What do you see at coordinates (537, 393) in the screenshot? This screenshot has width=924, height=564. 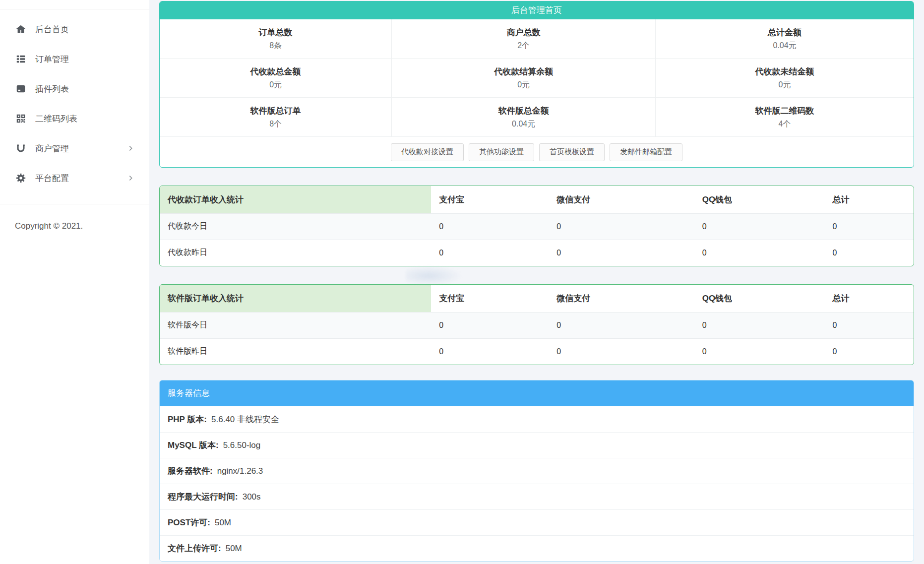 I see `server-info-title: 服务器信息` at bounding box center [537, 393].